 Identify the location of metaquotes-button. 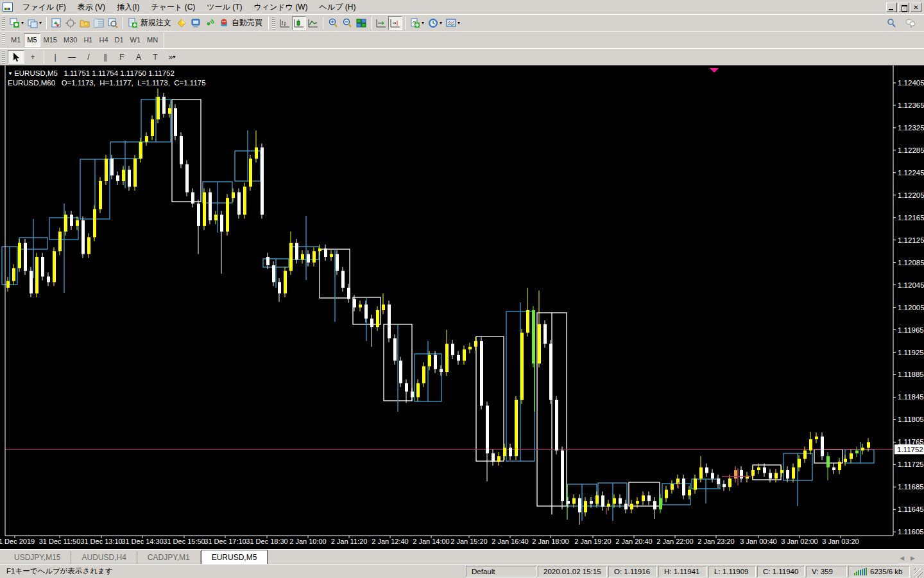
(196, 23).